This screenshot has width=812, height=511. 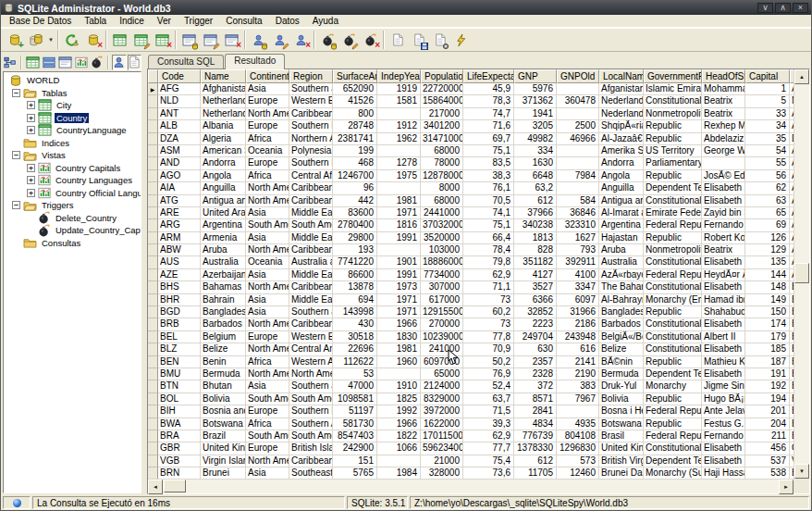 I want to click on cell-lifeexpectancy: 76,9, so click(x=488, y=374).